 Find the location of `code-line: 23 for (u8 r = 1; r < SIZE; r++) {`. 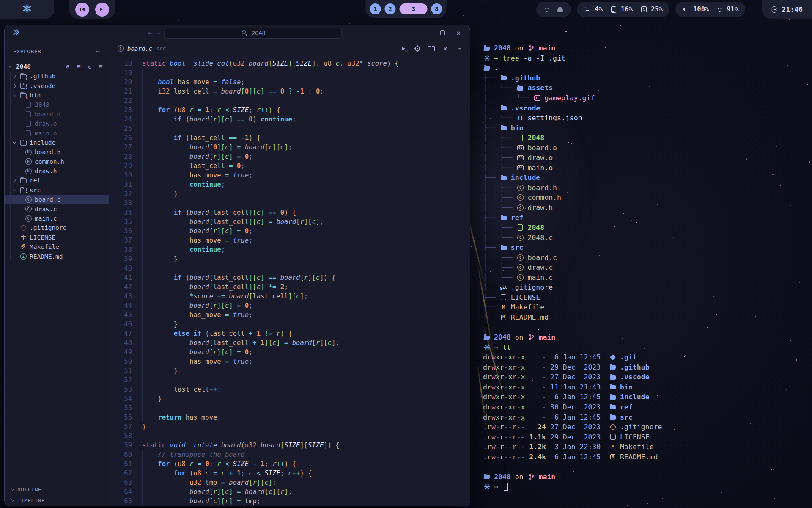

code-line: 23 for (u8 r = 1; r < SIZE; r++) { is located at coordinates (289, 110).